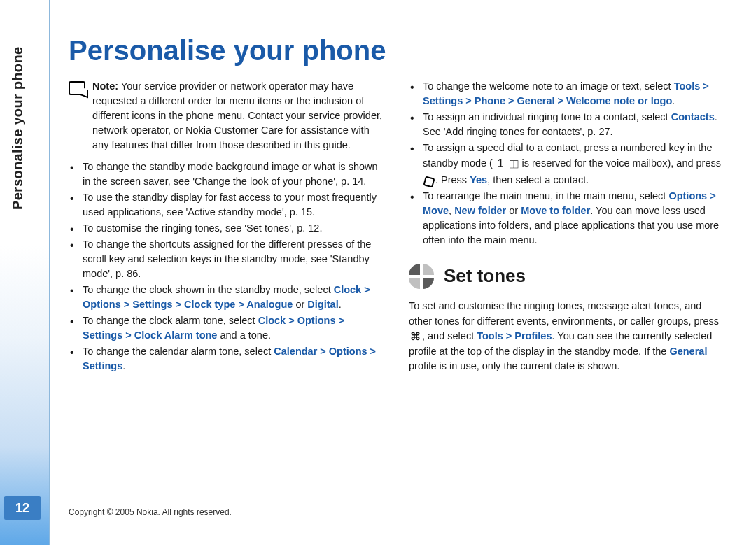 This screenshot has height=545, width=756. I want to click on section-heading-set-tones: Set tones, so click(566, 276).